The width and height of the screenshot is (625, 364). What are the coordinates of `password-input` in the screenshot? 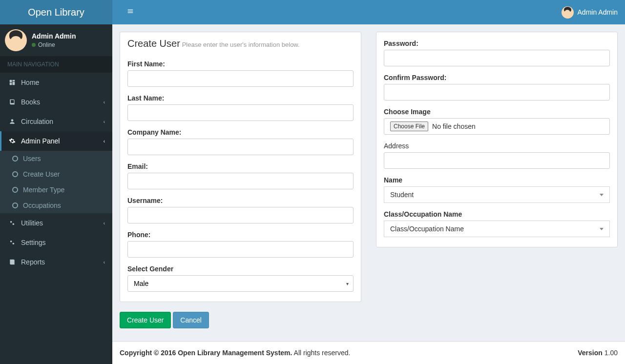 It's located at (497, 58).